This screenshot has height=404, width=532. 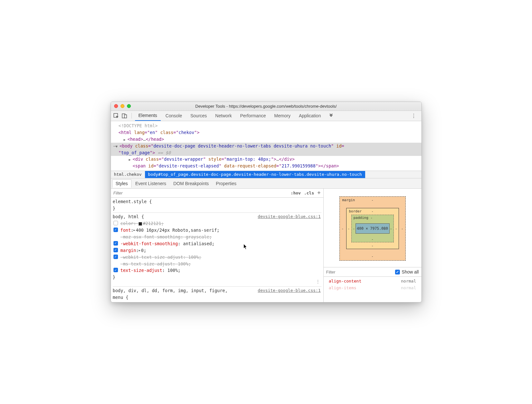 I want to click on styles-rules: element.style { } body, html { devsite-g…, so click(x=217, y=250).